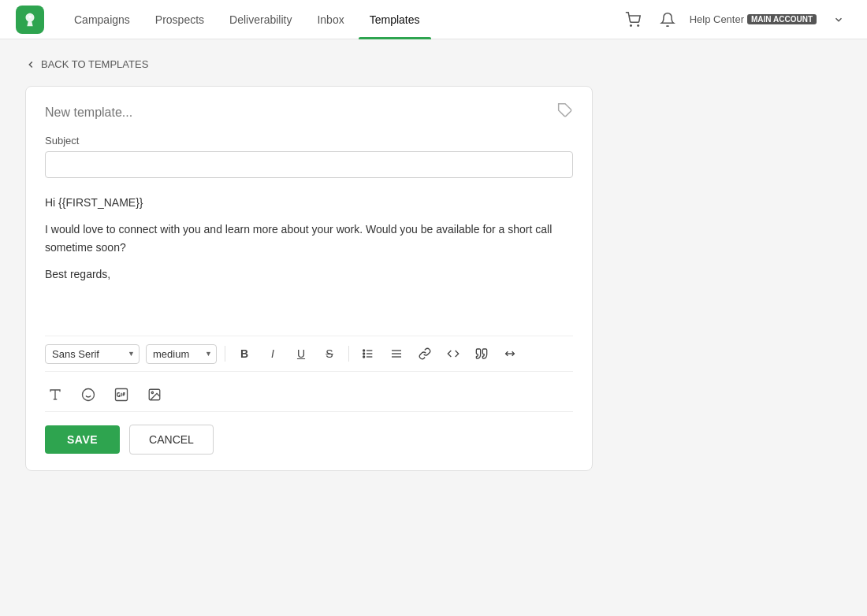 The height and width of the screenshot is (616, 867). What do you see at coordinates (102, 20) in the screenshot?
I see `nav-campaigns: Campaigns` at bounding box center [102, 20].